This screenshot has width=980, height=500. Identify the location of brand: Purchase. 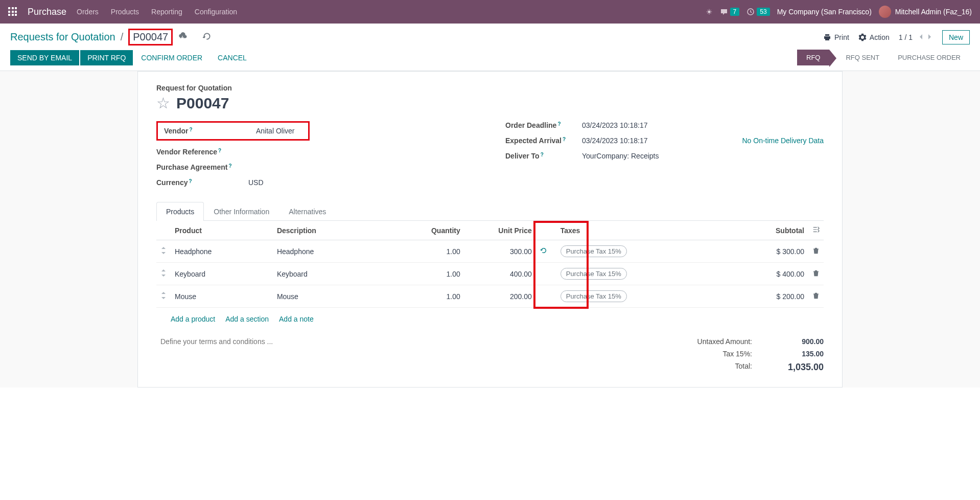
(47, 12).